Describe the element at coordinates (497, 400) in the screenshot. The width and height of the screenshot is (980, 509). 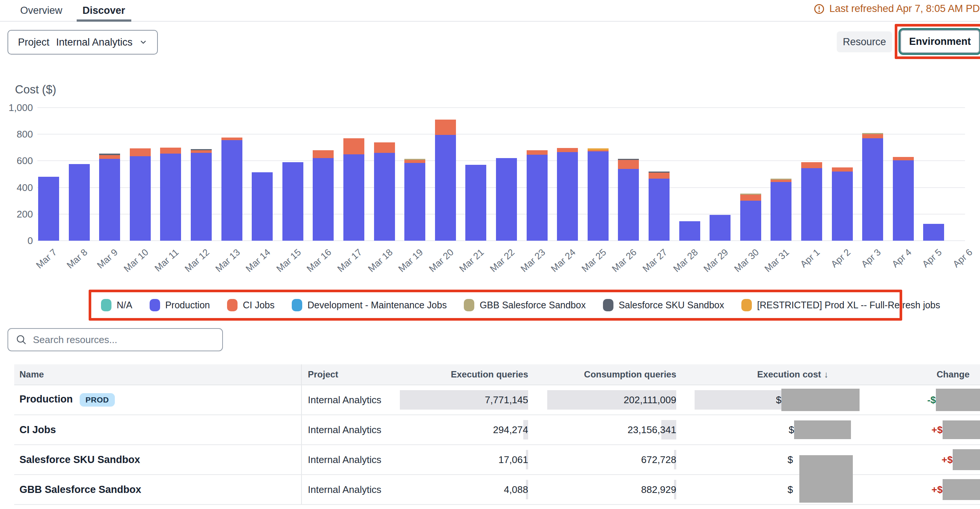
I see `table-row: ProductionPRODInternal Analytics7,771,14…` at that location.